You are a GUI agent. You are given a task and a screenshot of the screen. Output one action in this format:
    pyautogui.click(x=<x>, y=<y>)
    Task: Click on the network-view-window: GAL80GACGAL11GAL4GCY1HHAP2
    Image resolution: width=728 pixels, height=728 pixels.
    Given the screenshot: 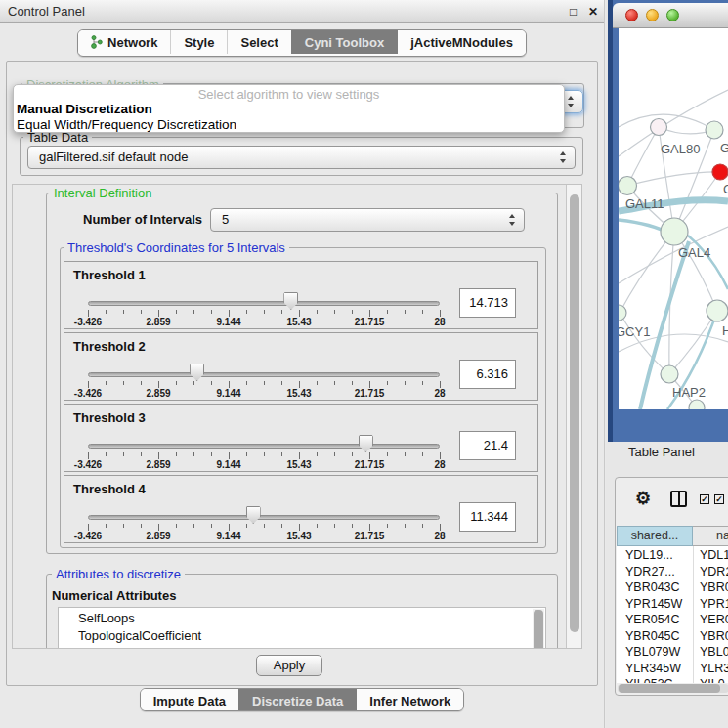 What is the action you would take?
    pyautogui.click(x=668, y=221)
    